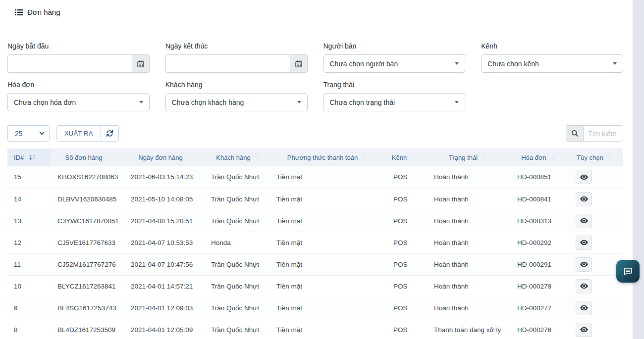  Describe the element at coordinates (88, 177) in the screenshot. I see `order-number: KHOXS1622708063` at that location.